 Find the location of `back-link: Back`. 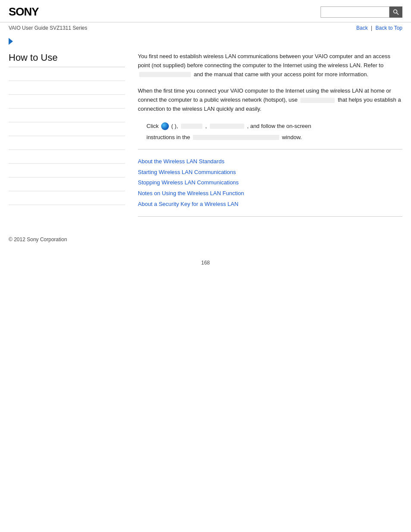

back-link: Back is located at coordinates (362, 28).